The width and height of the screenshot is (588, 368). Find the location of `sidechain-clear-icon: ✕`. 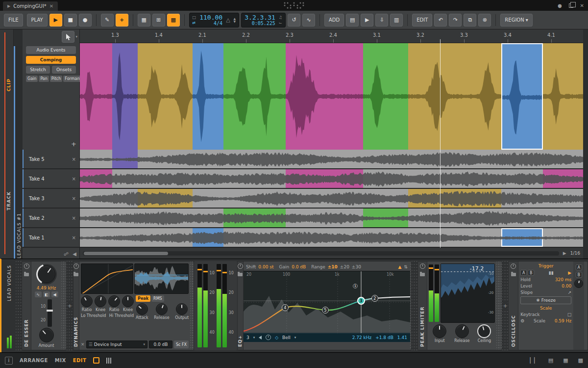

sidechain-clear-icon: ✕ is located at coordinates (83, 344).